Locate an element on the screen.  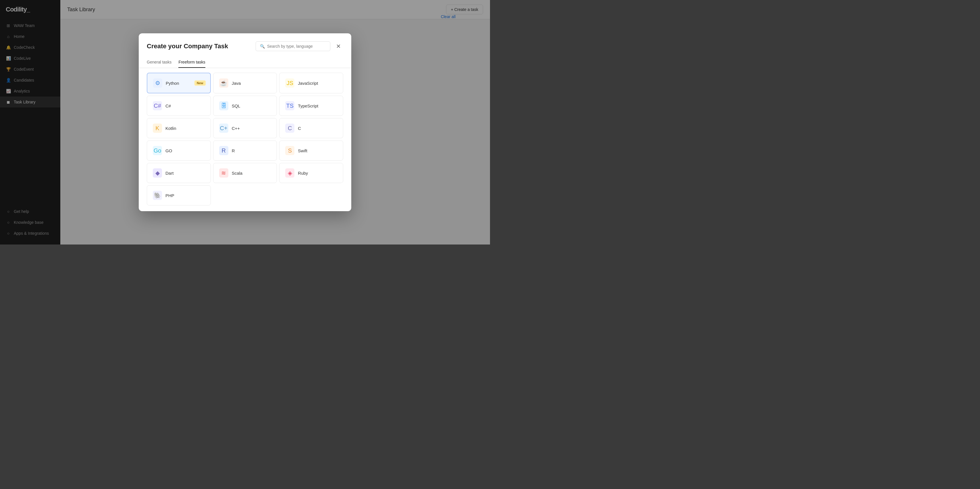
lang-item-php: 🐘 PHP is located at coordinates (179, 196).